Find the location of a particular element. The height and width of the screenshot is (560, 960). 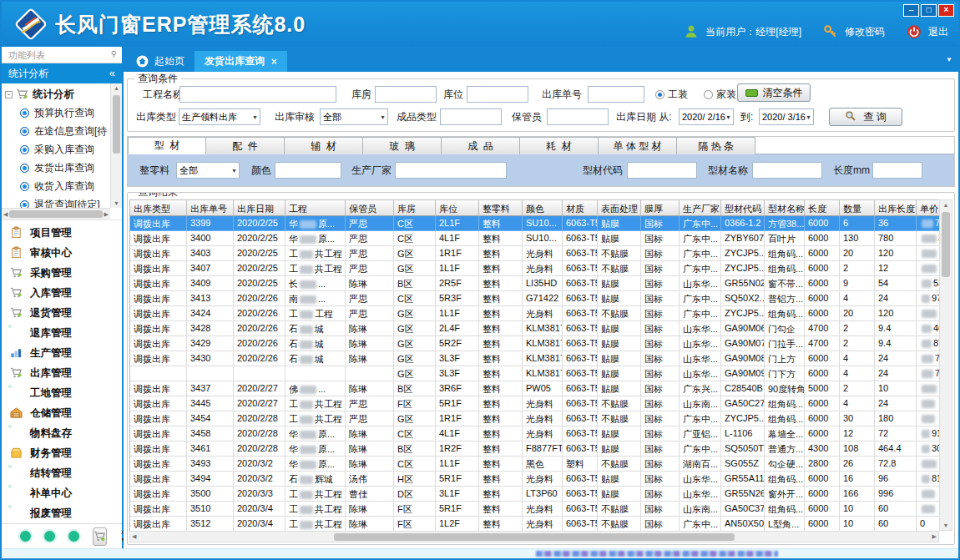

table-row: 调拨出库34242020/2/26工工程严思G区1L1F整料光身料6063-T5… is located at coordinates (534, 314).